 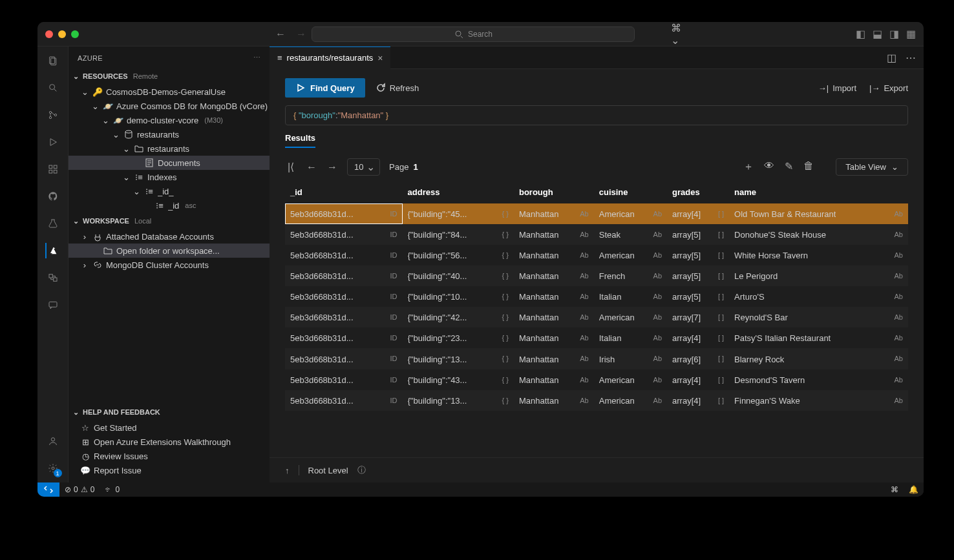 What do you see at coordinates (597, 214) in the screenshot?
I see `table-row: 5eb3d668b31d...ID{"building":"45...{ }Ma…` at bounding box center [597, 214].